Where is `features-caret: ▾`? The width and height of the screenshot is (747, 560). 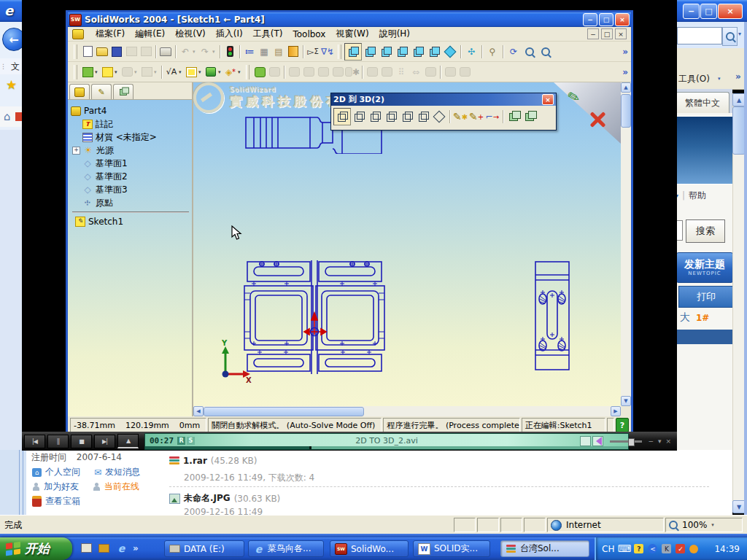 features-caret: ▾ is located at coordinates (220, 72).